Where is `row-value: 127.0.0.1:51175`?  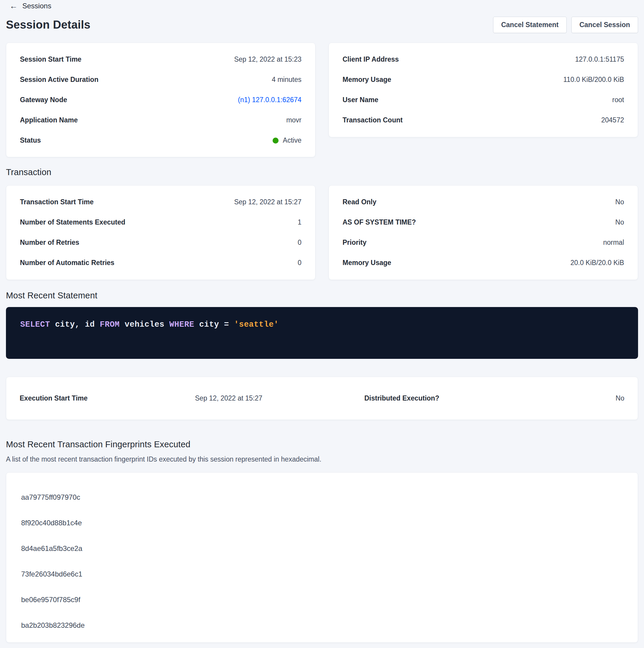 row-value: 127.0.0.1:51175 is located at coordinates (599, 60).